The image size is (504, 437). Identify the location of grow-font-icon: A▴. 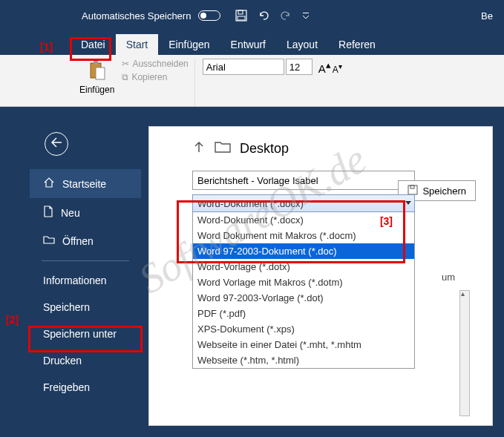
(325, 67).